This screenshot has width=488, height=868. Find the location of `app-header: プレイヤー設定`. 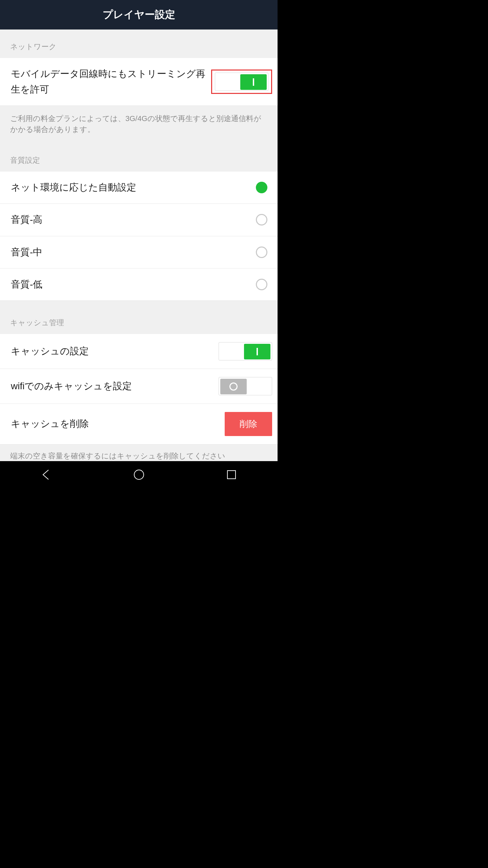

app-header: プレイヤー設定 is located at coordinates (139, 15).